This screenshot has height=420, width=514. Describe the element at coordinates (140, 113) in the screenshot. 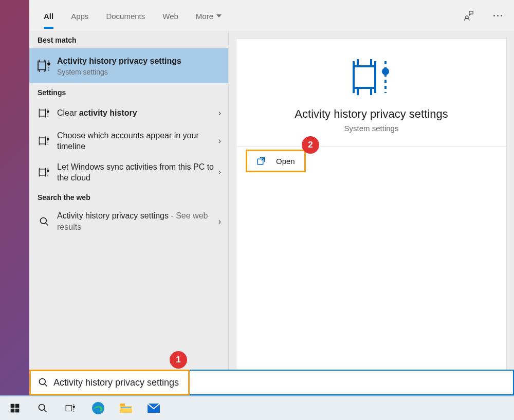

I see `result-title: Clear activity history` at that location.